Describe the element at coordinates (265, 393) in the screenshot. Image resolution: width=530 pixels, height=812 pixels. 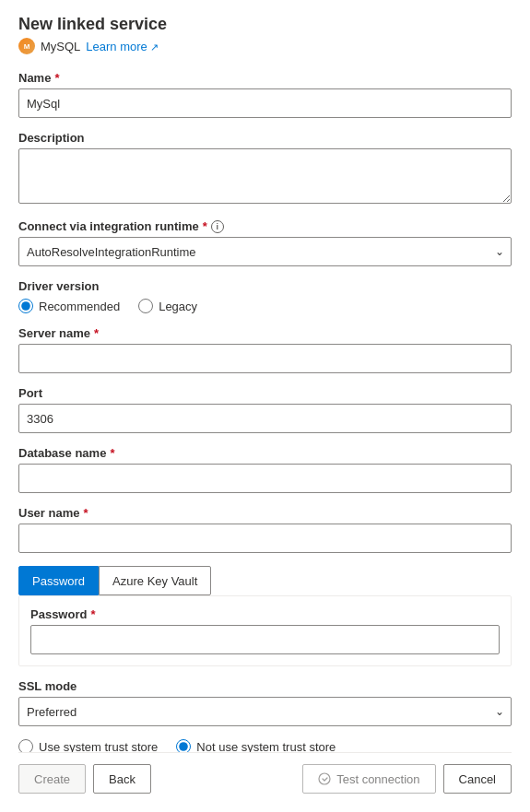
I see `port-label: Port` at that location.